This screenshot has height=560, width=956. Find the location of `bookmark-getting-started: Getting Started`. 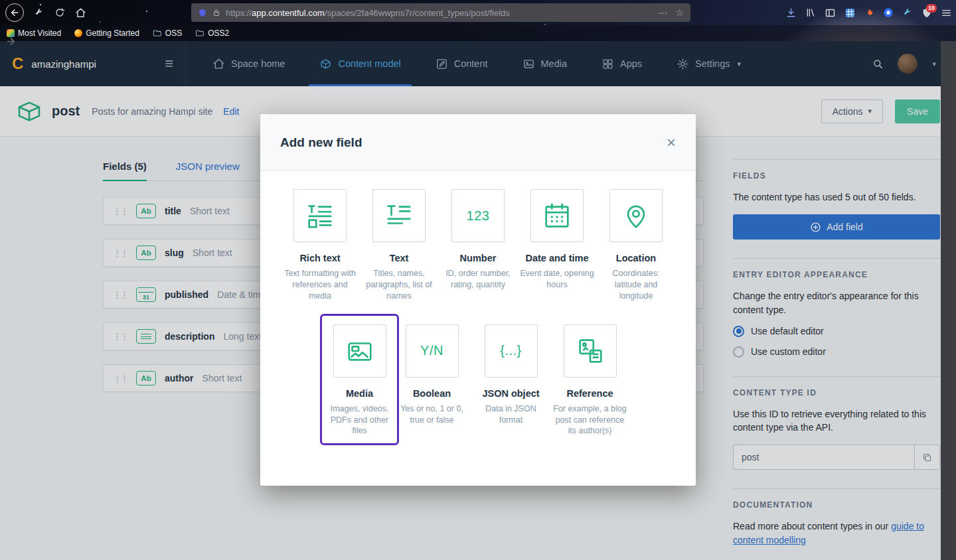

bookmark-getting-started: Getting Started is located at coordinates (107, 33).